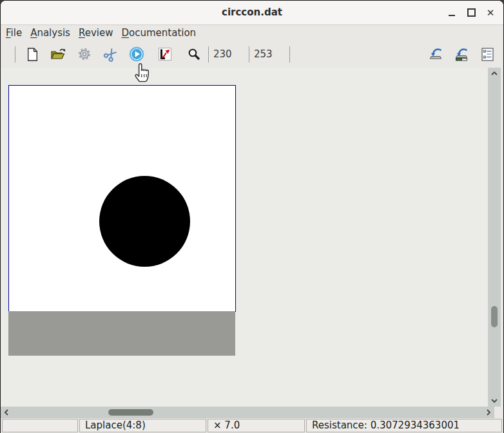 Image resolution: width=504 pixels, height=433 pixels. What do you see at coordinates (58, 54) in the screenshot?
I see `open-folder-icon` at bounding box center [58, 54].